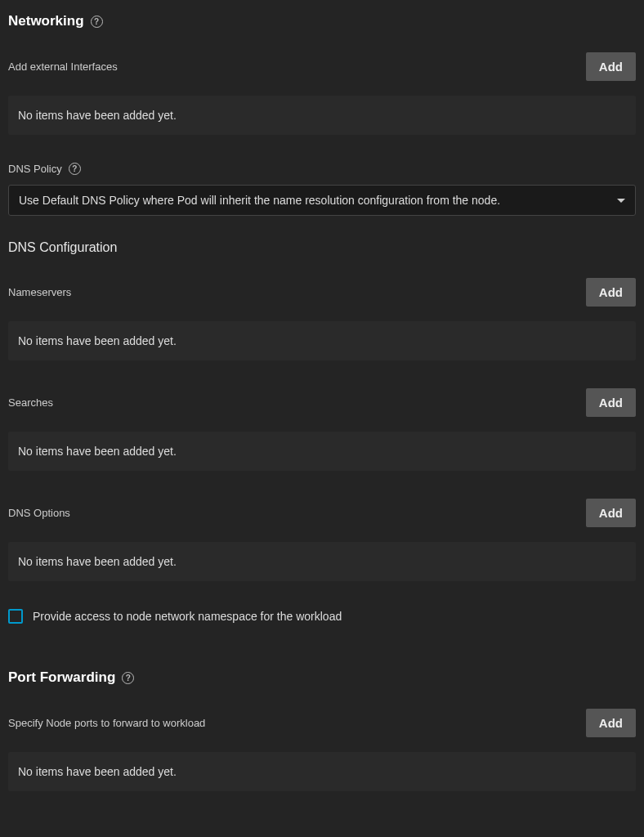  What do you see at coordinates (322, 539) in the screenshot?
I see `dns-options-group: DNS Options Add No items have been added…` at bounding box center [322, 539].